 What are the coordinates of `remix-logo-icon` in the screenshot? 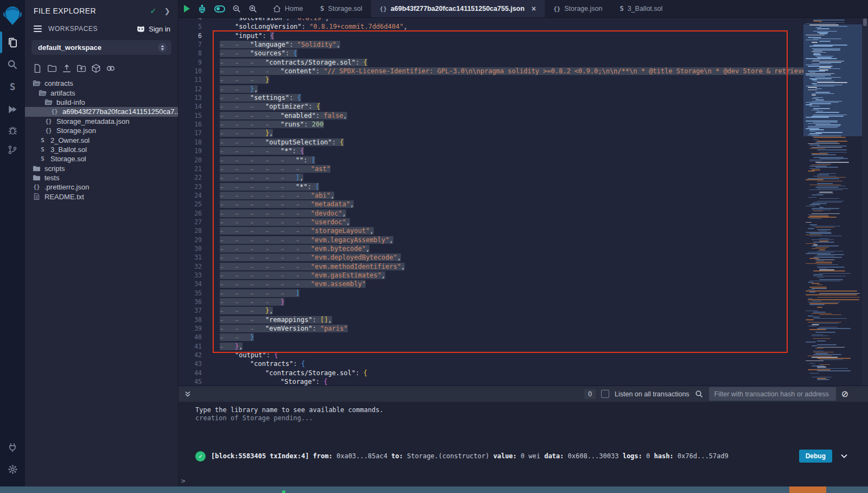 It's located at (12, 15).